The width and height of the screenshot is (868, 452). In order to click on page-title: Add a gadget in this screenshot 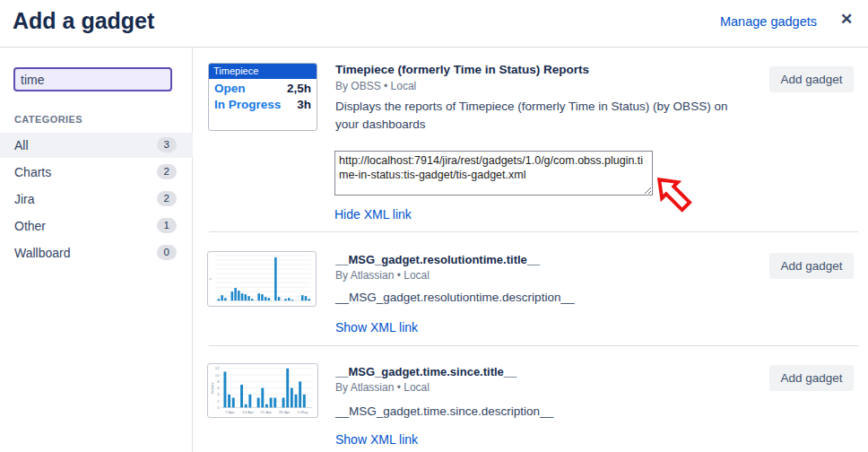, I will do `click(83, 22)`.